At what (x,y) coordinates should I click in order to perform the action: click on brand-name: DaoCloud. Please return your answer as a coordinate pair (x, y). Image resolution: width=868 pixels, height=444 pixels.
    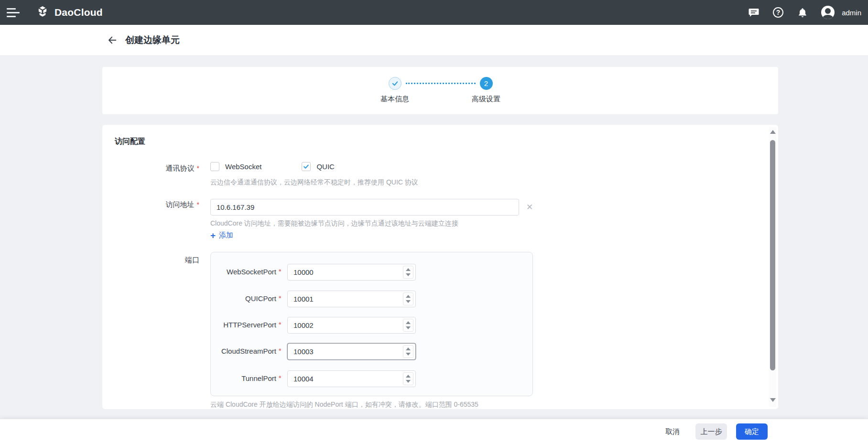
    Looking at the image, I should click on (78, 12).